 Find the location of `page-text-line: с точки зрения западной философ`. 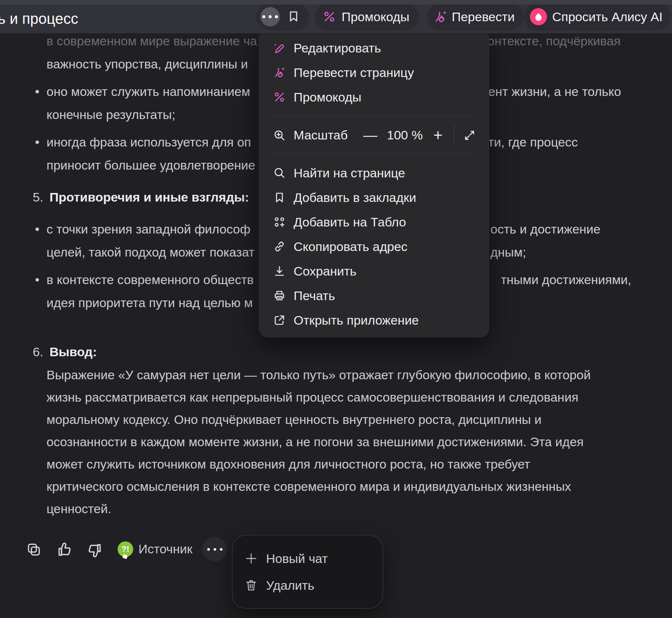

page-text-line: с точки зрения западной философ is located at coordinates (148, 229).